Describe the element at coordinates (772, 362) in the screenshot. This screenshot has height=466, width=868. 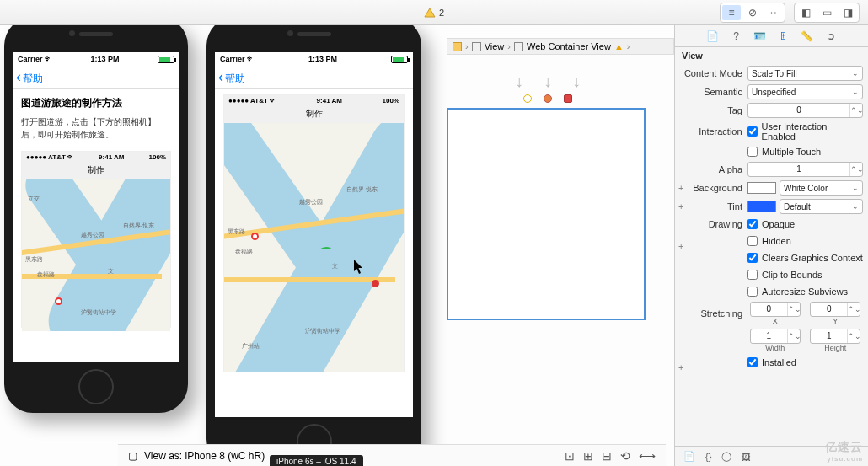
I see `installed-checkbox: Installed` at that location.